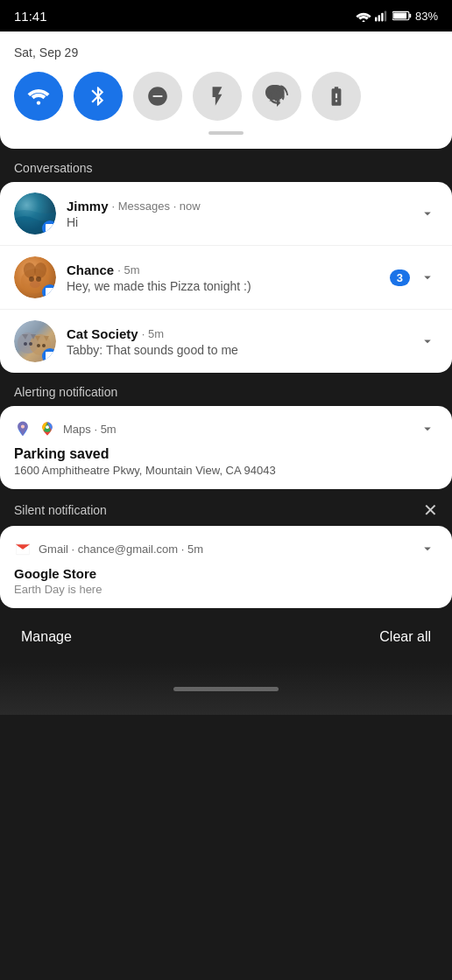 This screenshot has height=980, width=452. Describe the element at coordinates (237, 429) in the screenshot. I see `alert-app-name: Maps · 5m` at that location.